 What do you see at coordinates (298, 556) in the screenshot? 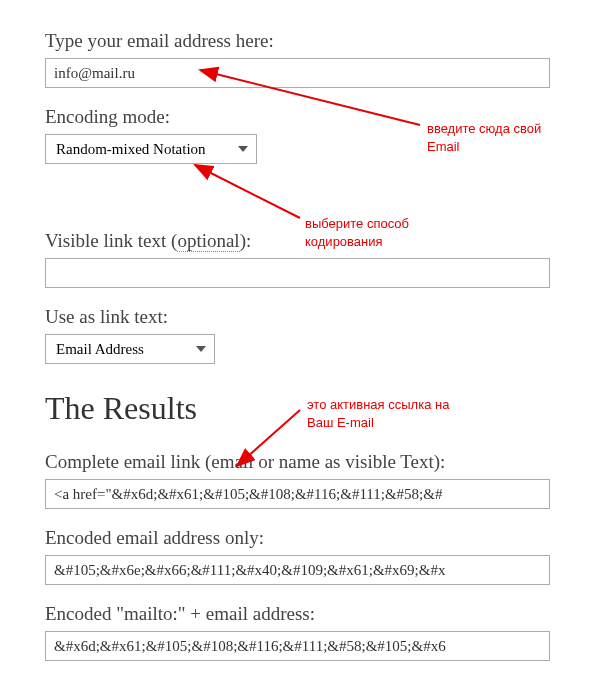
I see `encoded-email-group: Encoded email address only:` at bounding box center [298, 556].